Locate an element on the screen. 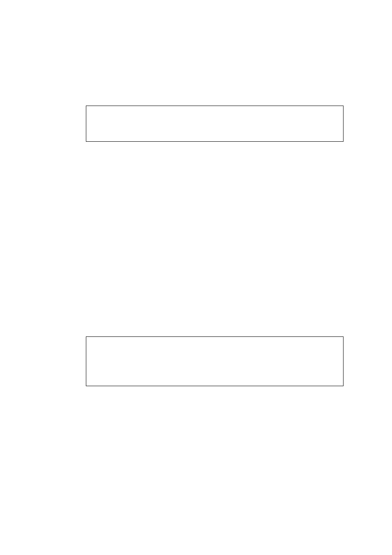 This screenshot has height=555, width=392. outlined-box-upper is located at coordinates (214, 124).